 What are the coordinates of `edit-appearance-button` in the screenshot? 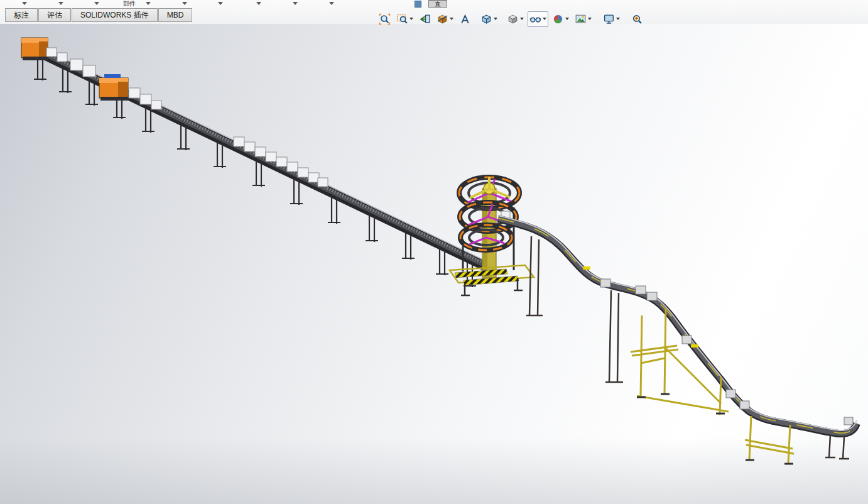 It's located at (560, 19).